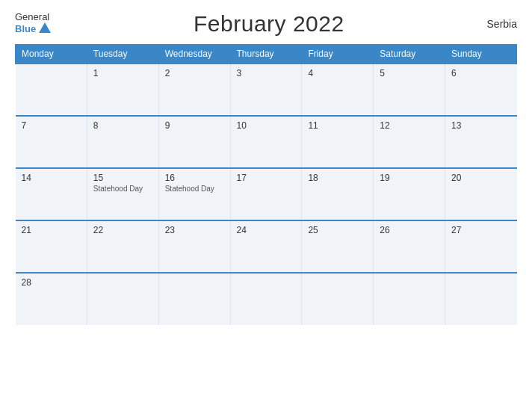  What do you see at coordinates (409, 230) in the screenshot?
I see `day-number: 26` at bounding box center [409, 230].